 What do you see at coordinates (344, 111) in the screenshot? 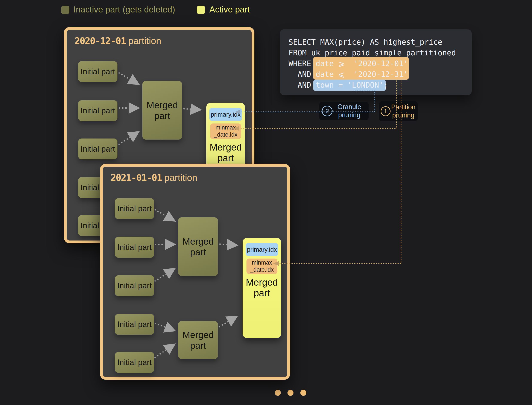
I see `granule-pruning-badge: 2 Granulepruning` at bounding box center [344, 111].